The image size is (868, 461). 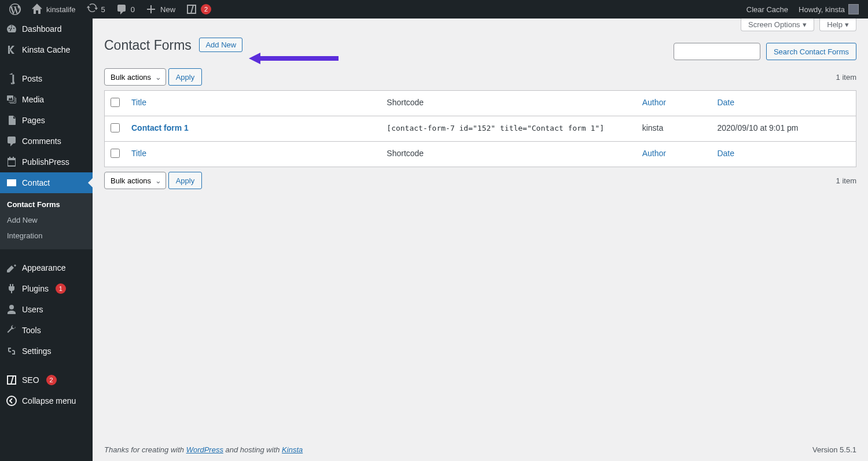 What do you see at coordinates (767, 9) in the screenshot?
I see `clear-cache-label: Clear Cache` at bounding box center [767, 9].